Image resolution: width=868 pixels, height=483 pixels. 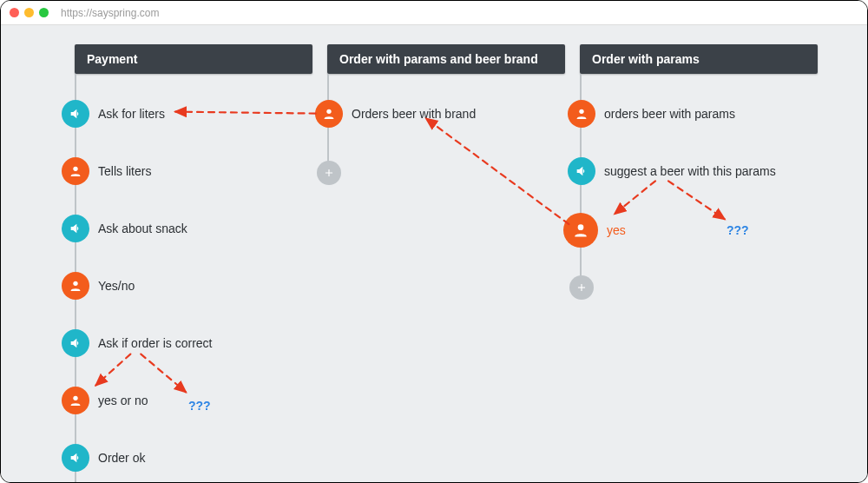 I want to click on flow-node-active: yes, so click(x=595, y=230).